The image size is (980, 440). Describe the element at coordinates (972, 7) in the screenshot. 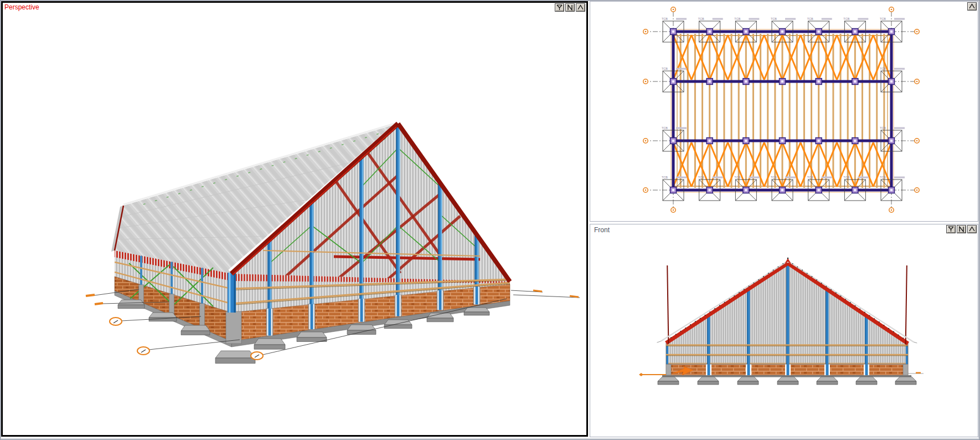

I see `pane-controls-plan` at that location.